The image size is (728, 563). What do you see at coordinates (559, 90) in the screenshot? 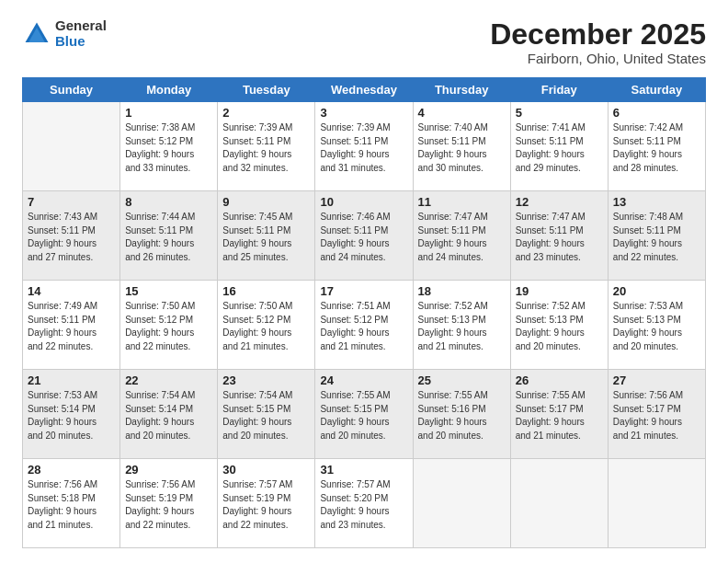
I see `weekday-header-friday: Friday` at bounding box center [559, 90].